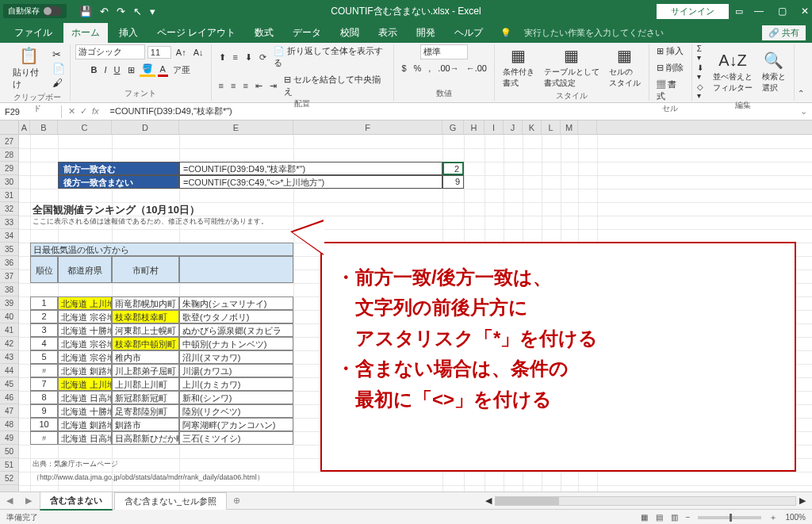 The height and width of the screenshot is (524, 812). I want to click on col-head-K: K, so click(532, 127).